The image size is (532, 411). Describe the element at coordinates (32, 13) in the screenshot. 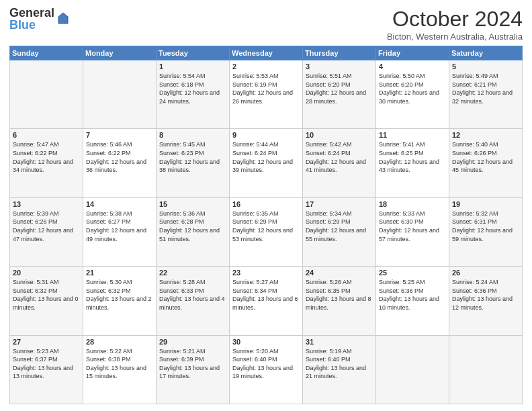

I see `logo-general: General` at that location.